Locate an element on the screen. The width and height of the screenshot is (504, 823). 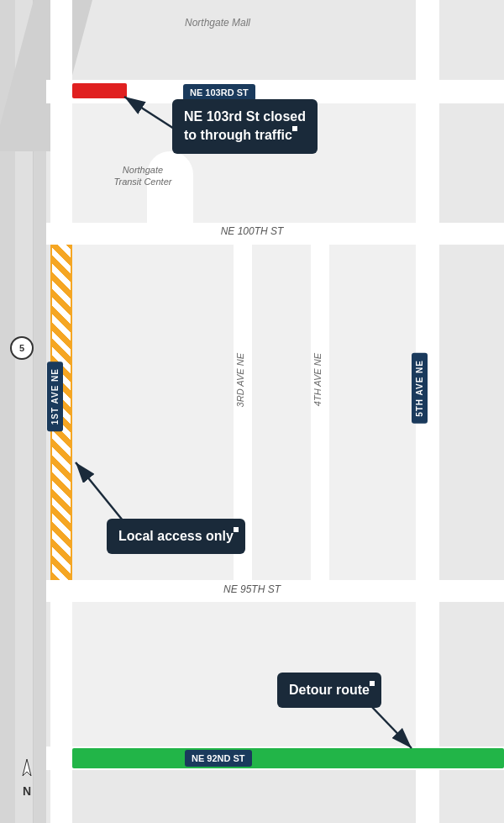
label-3rd-ave: 3RD AVE NE is located at coordinates (240, 380).